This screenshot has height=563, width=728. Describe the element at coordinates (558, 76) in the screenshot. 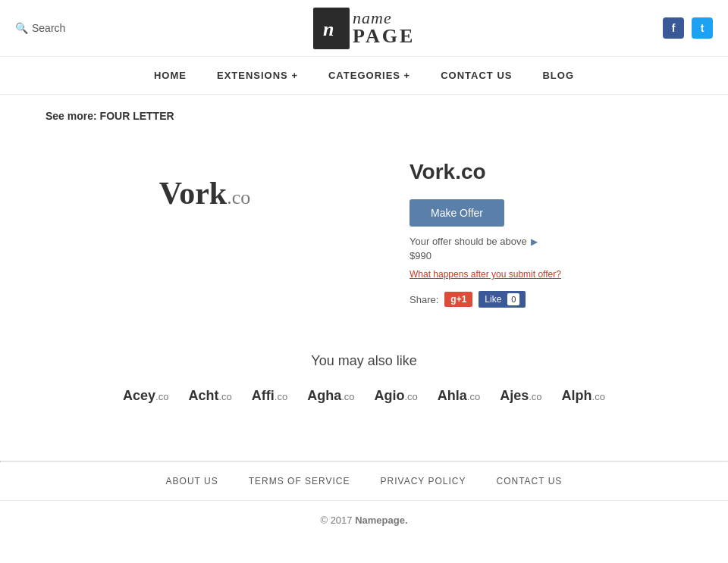

I see `nav-blog: BLOG` at that location.